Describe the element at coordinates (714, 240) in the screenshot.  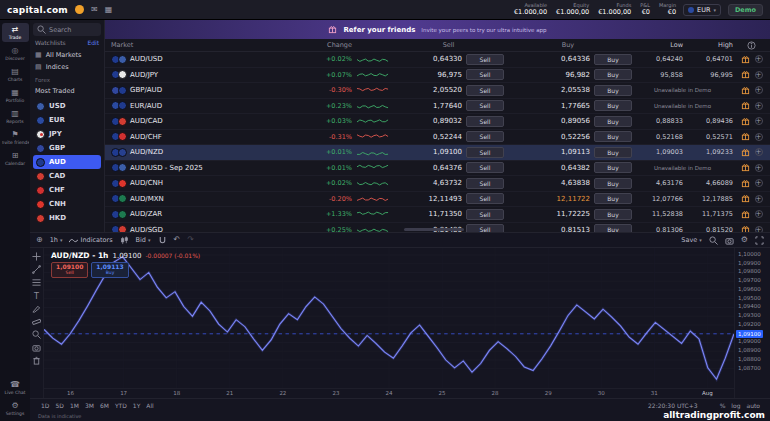
I see `search-icon` at that location.